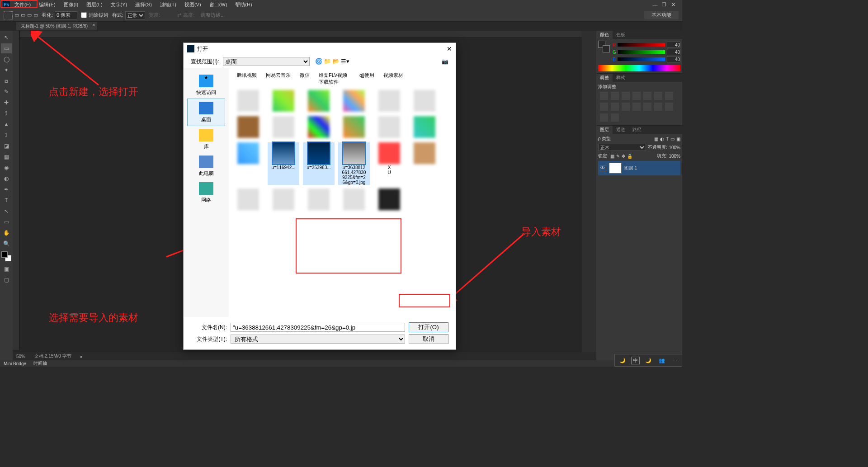  What do you see at coordinates (623, 156) in the screenshot?
I see `lock-position-icon: ✥` at bounding box center [623, 156].